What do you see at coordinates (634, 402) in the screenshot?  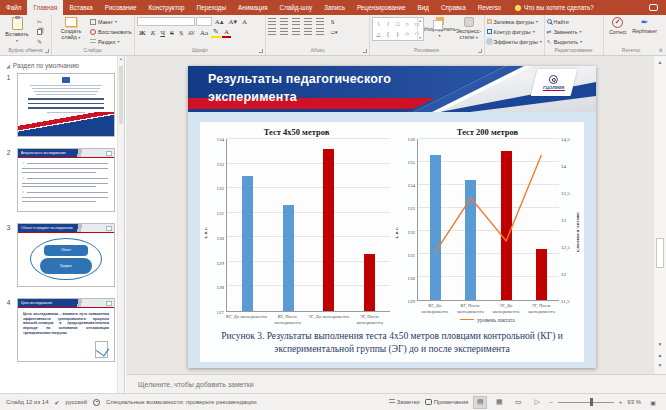 I see `zoom-percentage: 93 %` at bounding box center [634, 402].